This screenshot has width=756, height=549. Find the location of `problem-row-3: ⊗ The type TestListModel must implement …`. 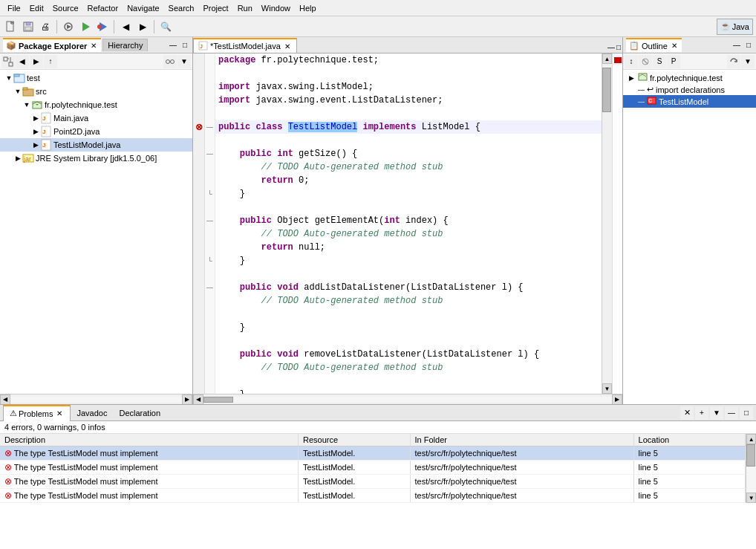

problem-row-3: ⊗ The type TestListModel must implement … is located at coordinates (373, 496).